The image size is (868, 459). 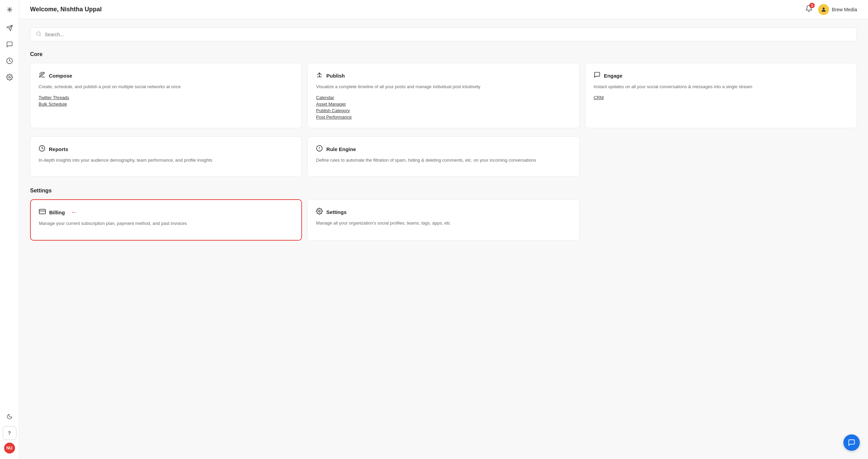 I want to click on link-bulk-schedule: Bulk Schedule, so click(x=166, y=104).